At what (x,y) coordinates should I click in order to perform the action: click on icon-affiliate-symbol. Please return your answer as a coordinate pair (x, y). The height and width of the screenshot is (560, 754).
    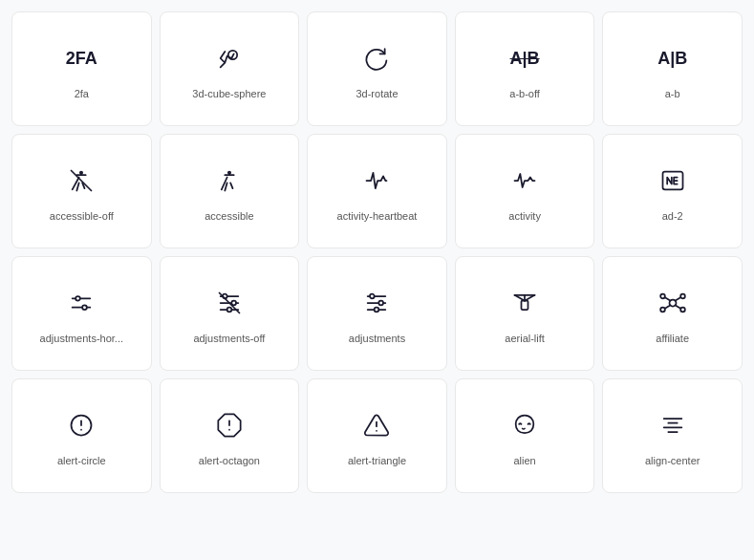
    Looking at the image, I should click on (673, 303).